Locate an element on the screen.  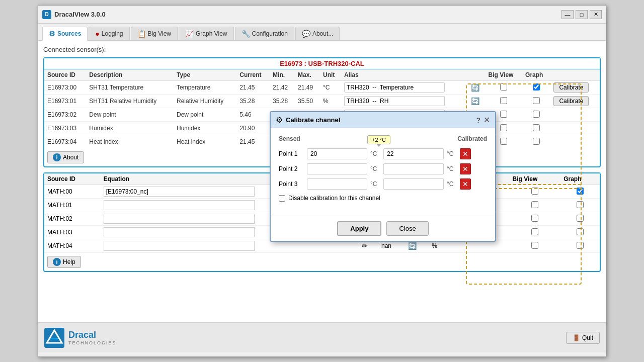
modal-title: Calibrate channel is located at coordinates (379, 120).